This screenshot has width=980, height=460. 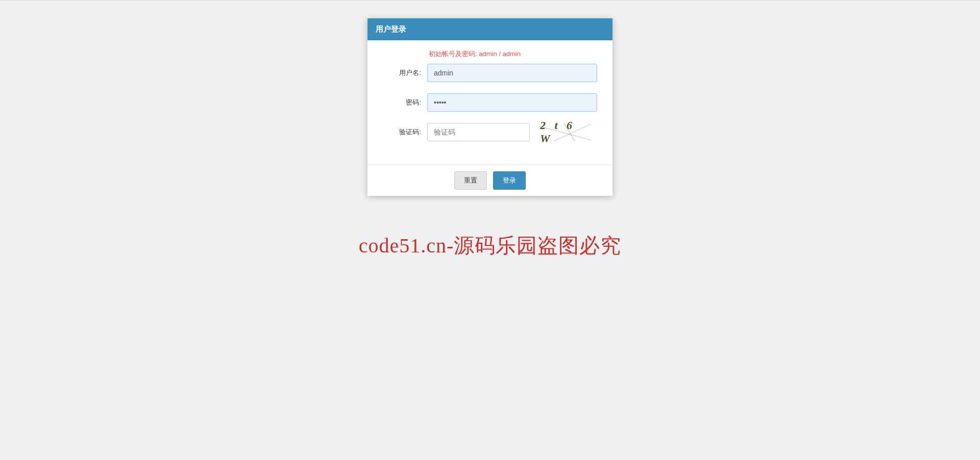 What do you see at coordinates (402, 73) in the screenshot?
I see `username-label: 用户名:` at bounding box center [402, 73].